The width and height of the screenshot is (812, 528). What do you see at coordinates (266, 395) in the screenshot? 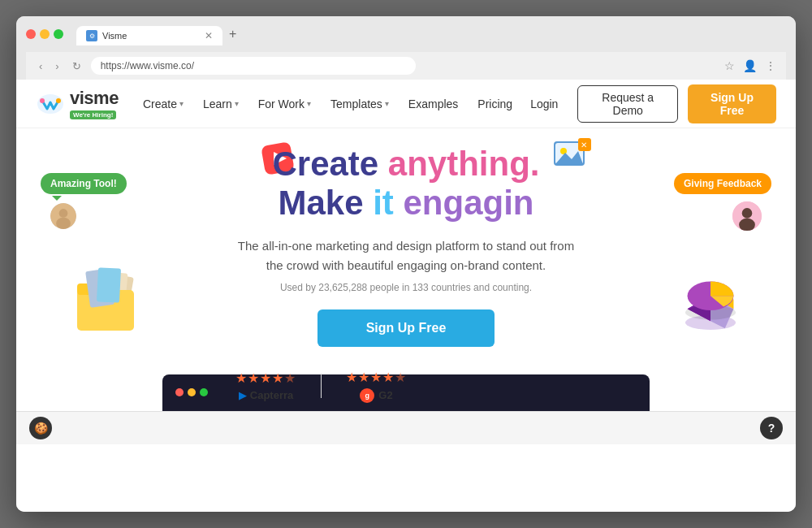
I see `capterra-brand: ▶ Capterra` at bounding box center [266, 395].